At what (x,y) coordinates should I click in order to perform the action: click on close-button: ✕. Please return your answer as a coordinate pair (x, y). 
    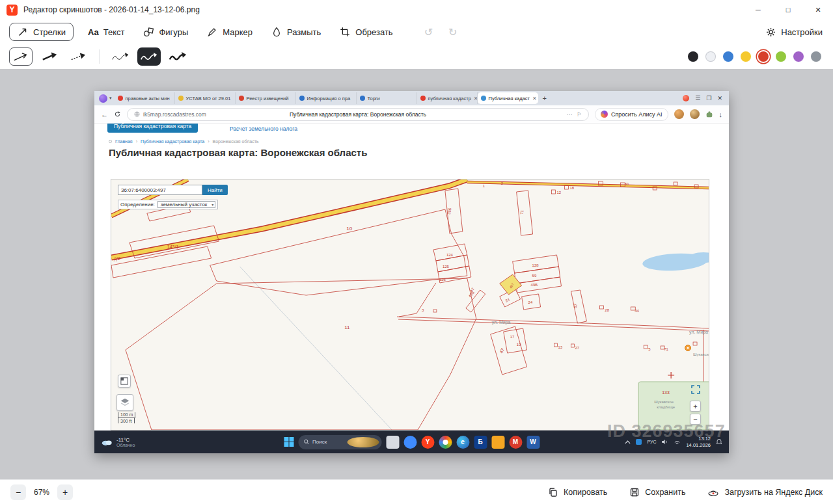
    Looking at the image, I should click on (818, 10).